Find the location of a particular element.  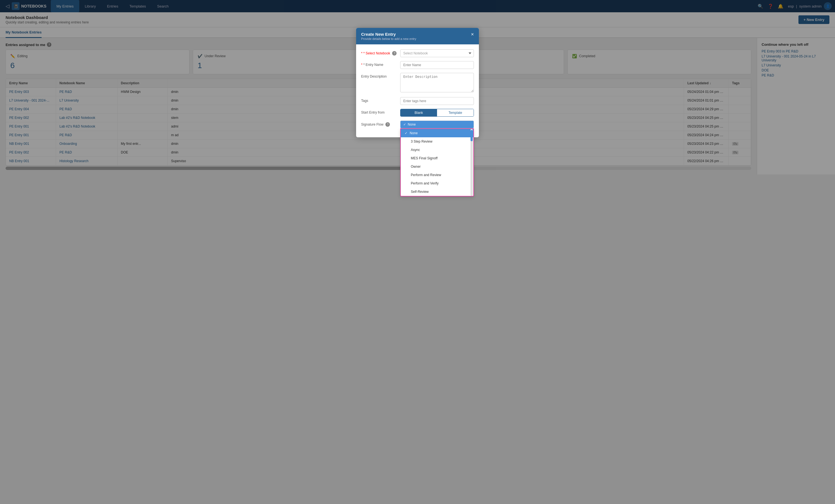

check-none: ✓ is located at coordinates (406, 133).